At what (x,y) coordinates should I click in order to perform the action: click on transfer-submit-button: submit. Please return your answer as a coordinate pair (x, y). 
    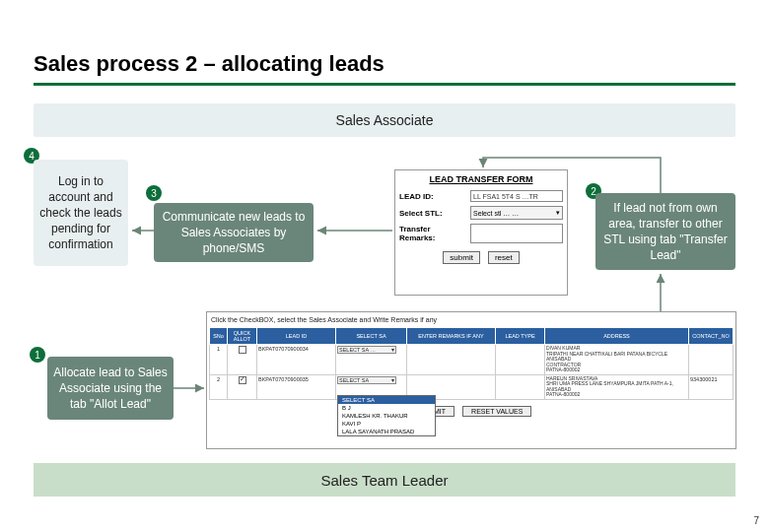
    Looking at the image, I should click on (461, 258).